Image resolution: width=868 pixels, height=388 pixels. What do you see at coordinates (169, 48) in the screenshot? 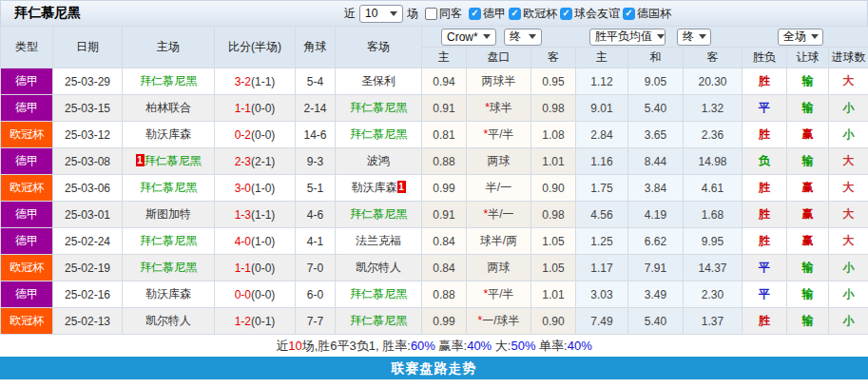
I see `col-header-home: 主场` at bounding box center [169, 48].